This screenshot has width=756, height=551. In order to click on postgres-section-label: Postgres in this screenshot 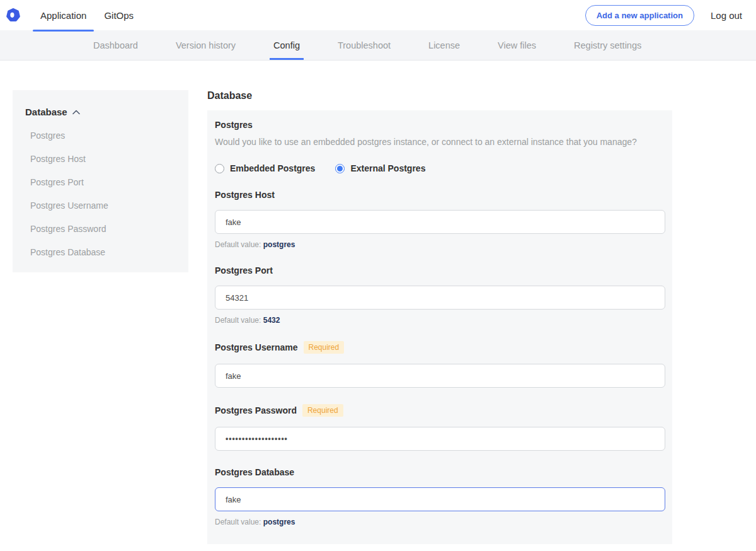, I will do `click(440, 125)`.